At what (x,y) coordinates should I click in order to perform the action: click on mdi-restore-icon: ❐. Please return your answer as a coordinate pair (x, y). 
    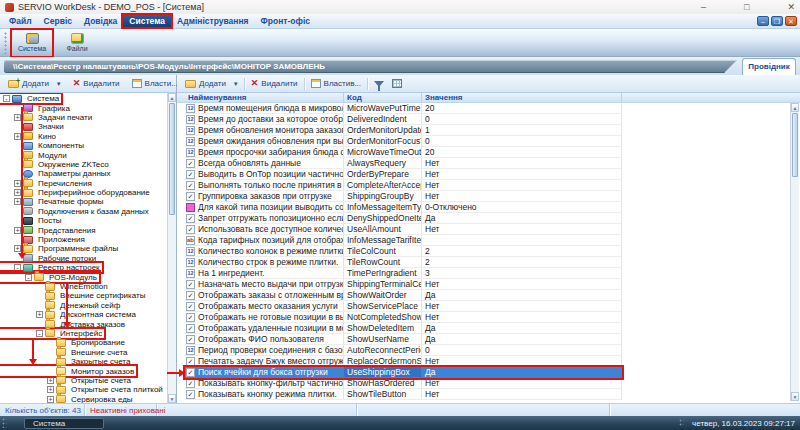
    Looking at the image, I should click on (777, 21).